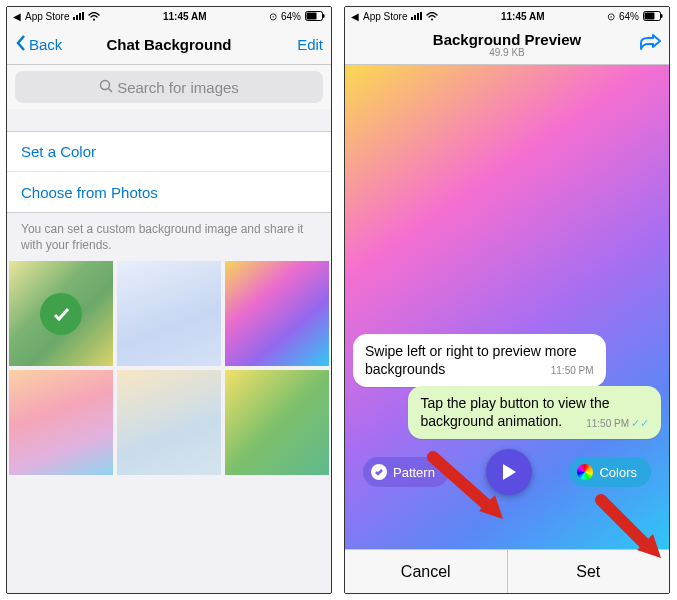 The image size is (677, 600). Describe the element at coordinates (509, 472) in the screenshot. I see `play-icon` at that location.